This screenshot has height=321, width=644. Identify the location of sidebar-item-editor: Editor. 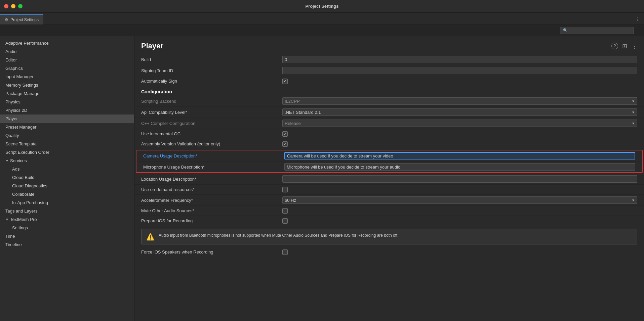
(67, 60).